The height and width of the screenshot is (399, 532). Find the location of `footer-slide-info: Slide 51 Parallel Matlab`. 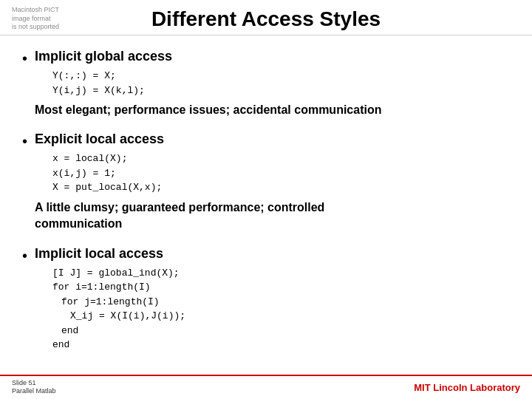

footer-slide-info: Slide 51 Parallel Matlab is located at coordinates (34, 387).